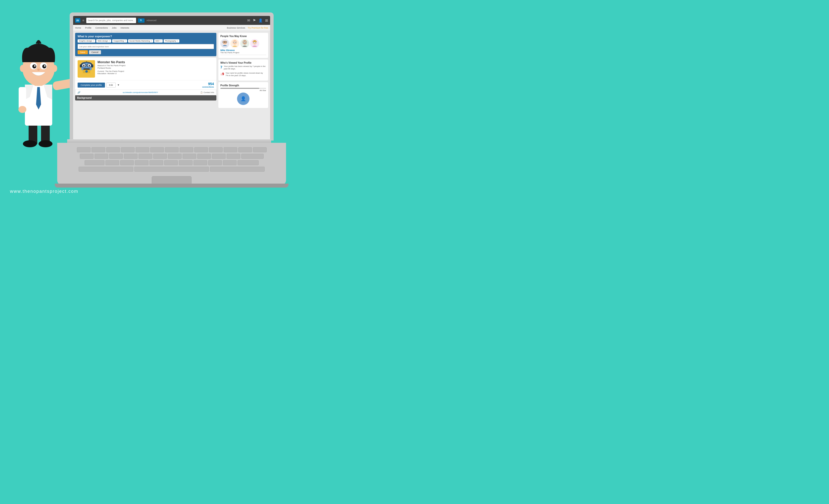 This screenshot has width=829, height=504. I want to click on grid-icon: ⊞, so click(266, 21).